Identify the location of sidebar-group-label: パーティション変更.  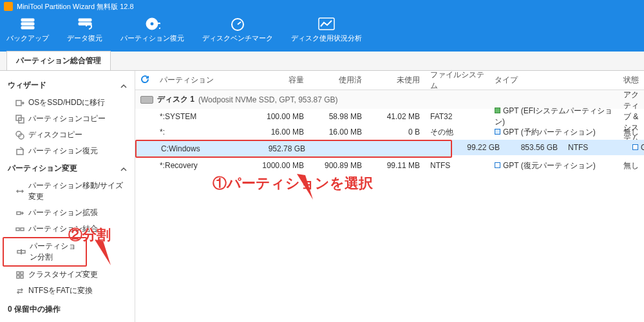
(43, 169).